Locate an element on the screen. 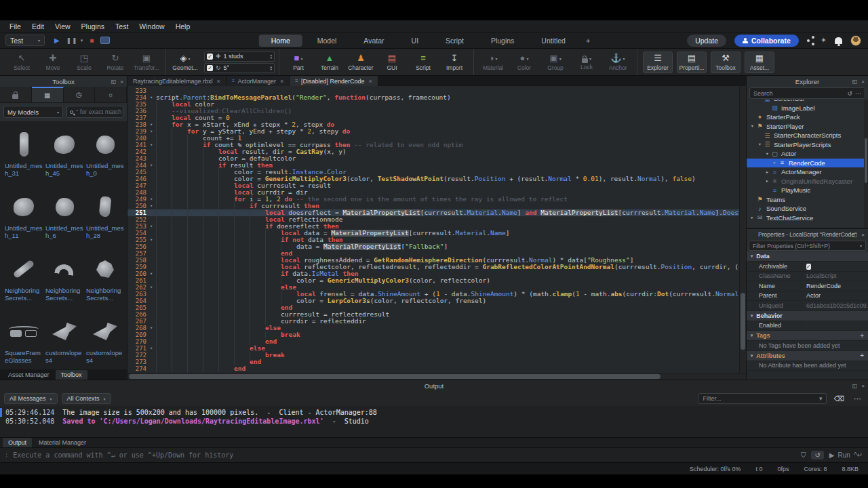  code-line-274: 274end is located at coordinates (437, 369).